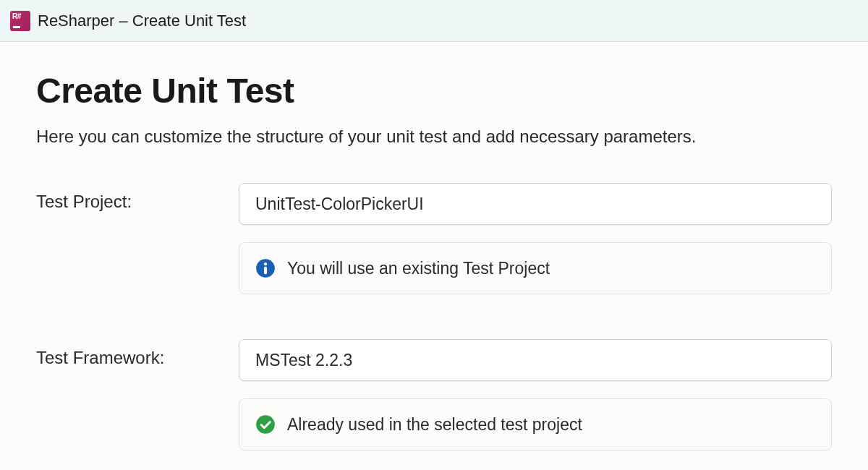 This screenshot has width=868, height=470. I want to click on window-title: ReSharper – Create Unit Test, so click(142, 21).